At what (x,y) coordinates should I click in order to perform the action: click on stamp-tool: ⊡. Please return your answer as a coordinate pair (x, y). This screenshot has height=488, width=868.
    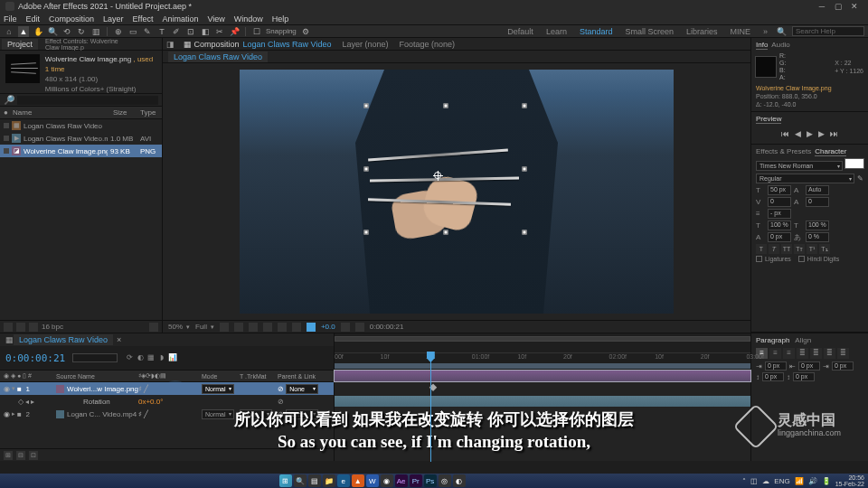
    Looking at the image, I should click on (191, 32).